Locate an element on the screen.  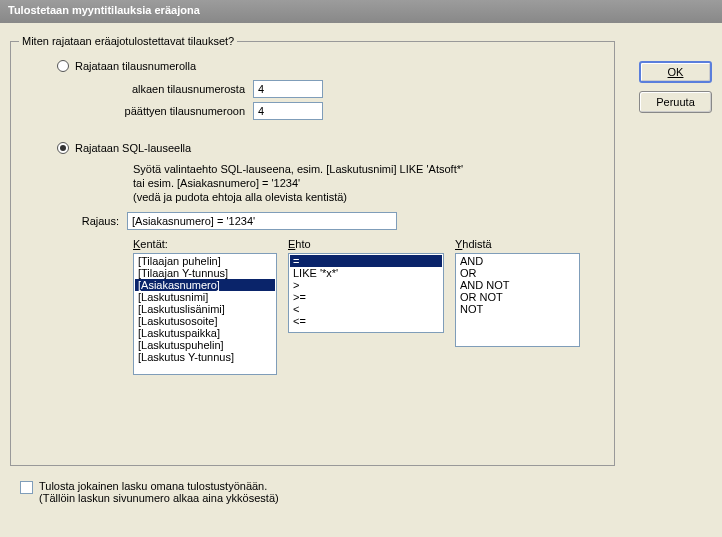
yhdista-listbox: ANDORAND NOTOR NOTNOT is located at coordinates (518, 300).